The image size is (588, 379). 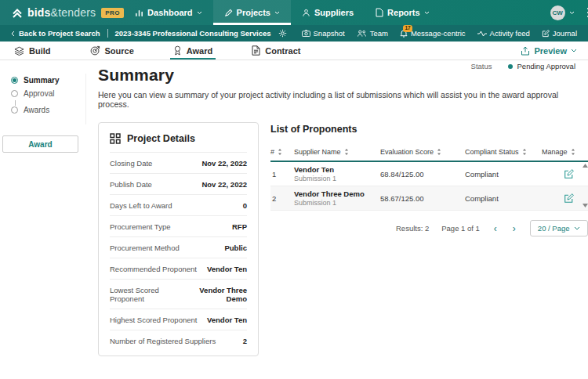 I want to click on back-to-project-search-link: Back to Project Search, so click(x=56, y=33).